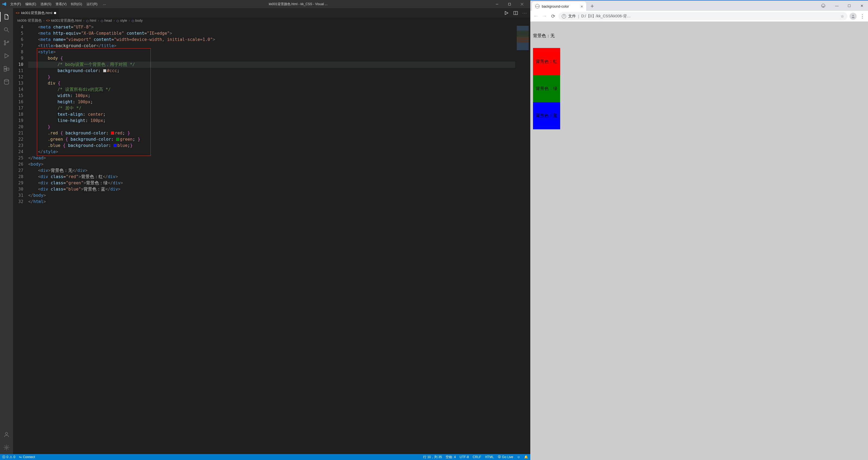  Describe the element at coordinates (522, 4) in the screenshot. I see `window-close-button` at that location.